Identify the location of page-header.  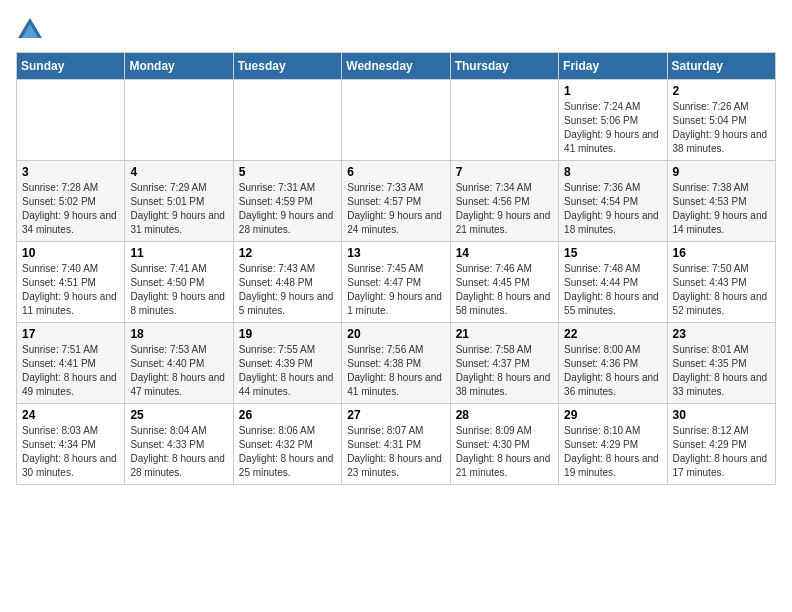
(396, 30).